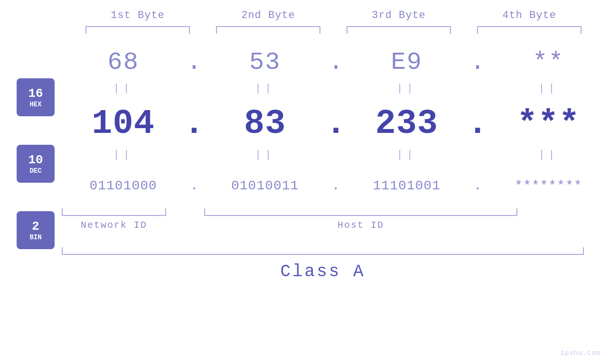 The height and width of the screenshot is (364, 610). I want to click on bin-value-4: ********, so click(548, 186).